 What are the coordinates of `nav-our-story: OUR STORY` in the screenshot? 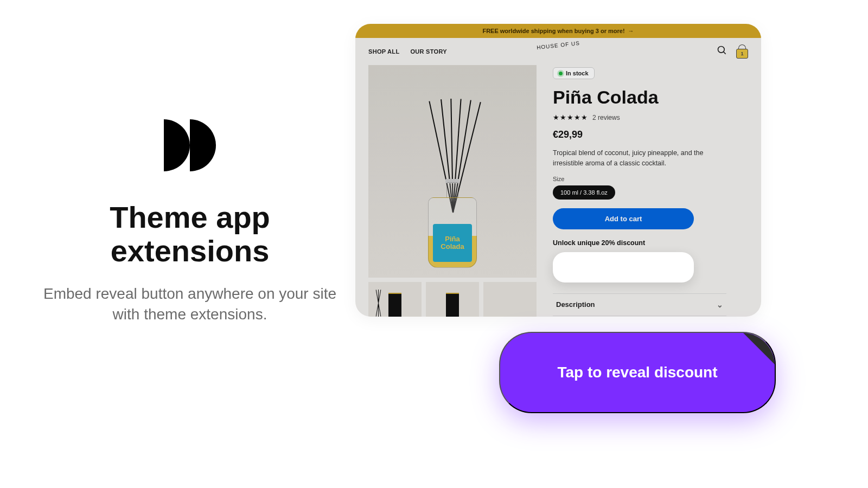 It's located at (429, 52).